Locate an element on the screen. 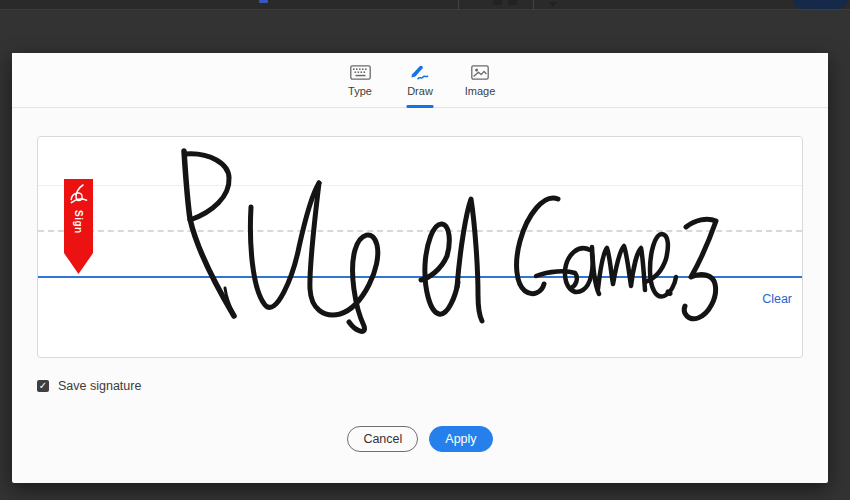 The image size is (850, 500). tab-image: Image is located at coordinates (480, 80).